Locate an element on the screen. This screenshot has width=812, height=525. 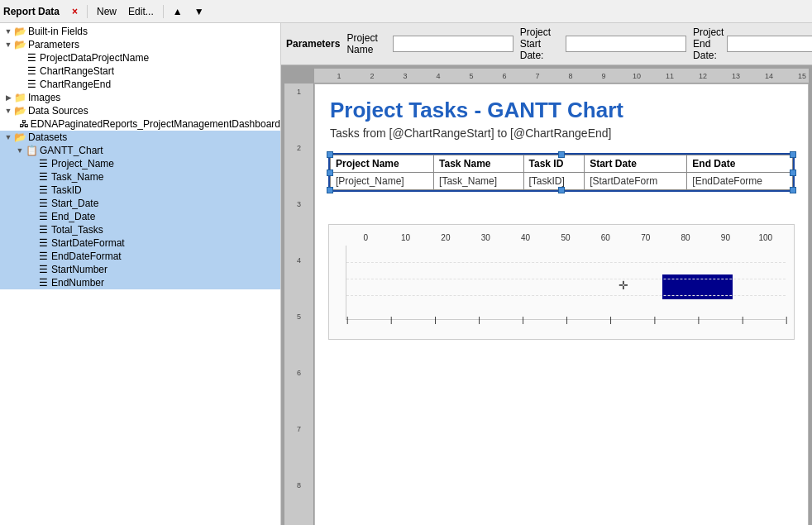
tick-100: | is located at coordinates (786, 320).